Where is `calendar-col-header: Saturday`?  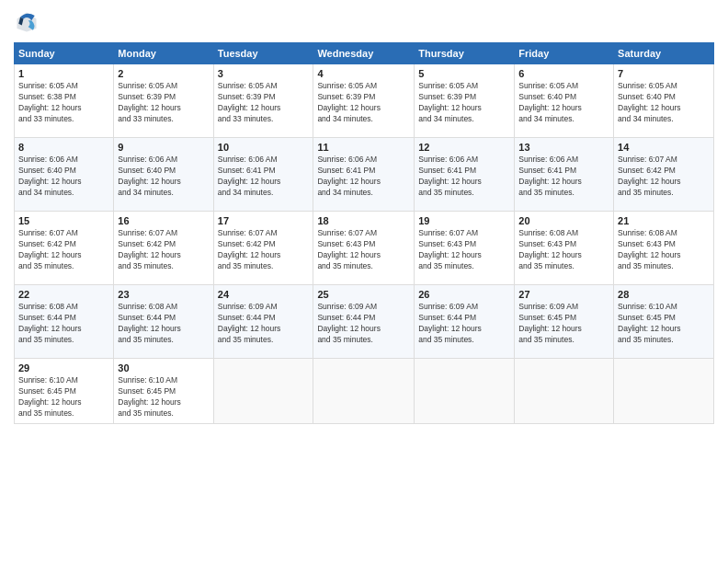
calendar-col-header: Saturday is located at coordinates (664, 53).